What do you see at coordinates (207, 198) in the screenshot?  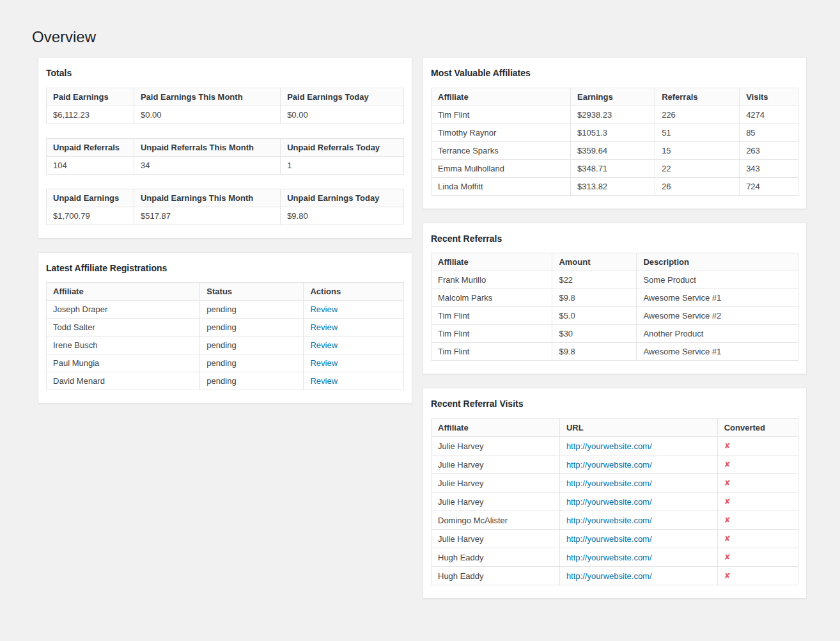 I see `column-header: Unpaid Earnings This Month` at bounding box center [207, 198].